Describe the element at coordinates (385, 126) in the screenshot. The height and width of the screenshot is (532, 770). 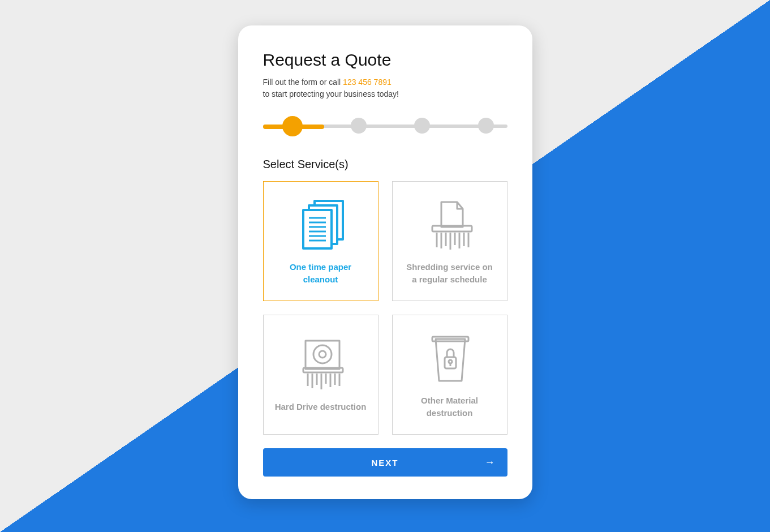
I see `progress-bar` at that location.